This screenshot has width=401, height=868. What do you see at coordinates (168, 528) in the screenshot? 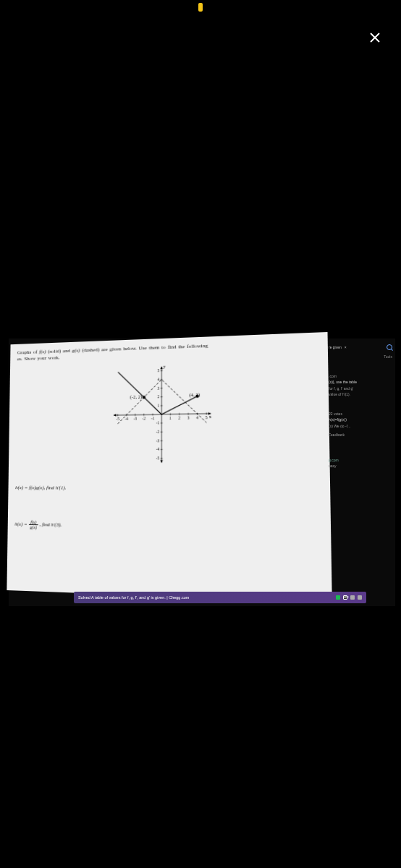
I see `problem-b: h(x) = f(x) g(x) , find h'(3).` at bounding box center [168, 528].